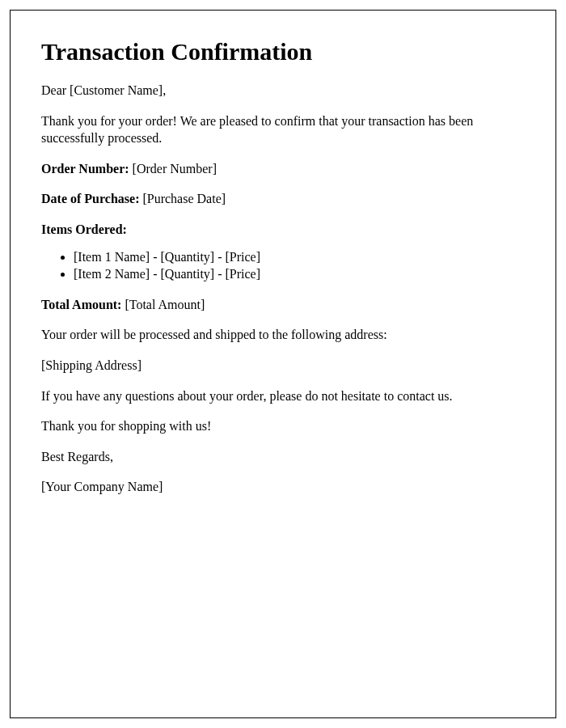  Describe the element at coordinates (299, 274) in the screenshot. I see `list-item: [Item 2 Name] - [Quantity] - [Price]` at that location.